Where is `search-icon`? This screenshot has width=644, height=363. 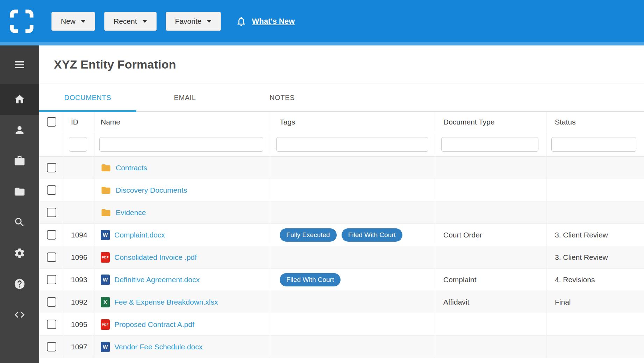 search-icon is located at coordinates (20, 222).